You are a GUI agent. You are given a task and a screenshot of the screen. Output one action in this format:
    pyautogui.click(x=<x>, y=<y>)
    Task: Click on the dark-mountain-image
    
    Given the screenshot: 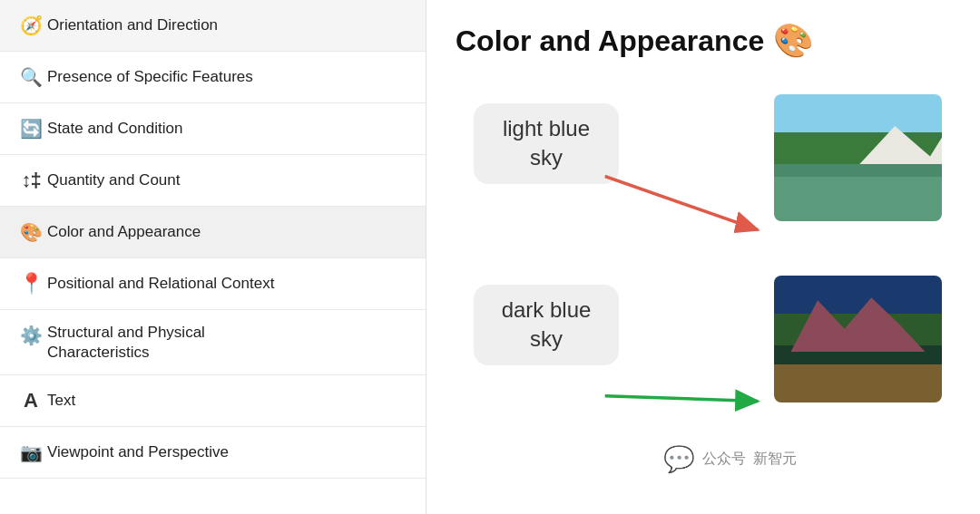 What is the action you would take?
    pyautogui.click(x=858, y=339)
    